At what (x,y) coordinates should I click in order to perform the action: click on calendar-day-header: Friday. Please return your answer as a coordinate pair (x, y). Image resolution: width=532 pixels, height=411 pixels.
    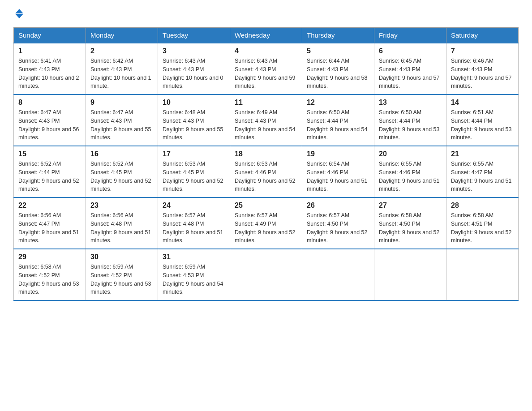
    Looking at the image, I should click on (410, 36).